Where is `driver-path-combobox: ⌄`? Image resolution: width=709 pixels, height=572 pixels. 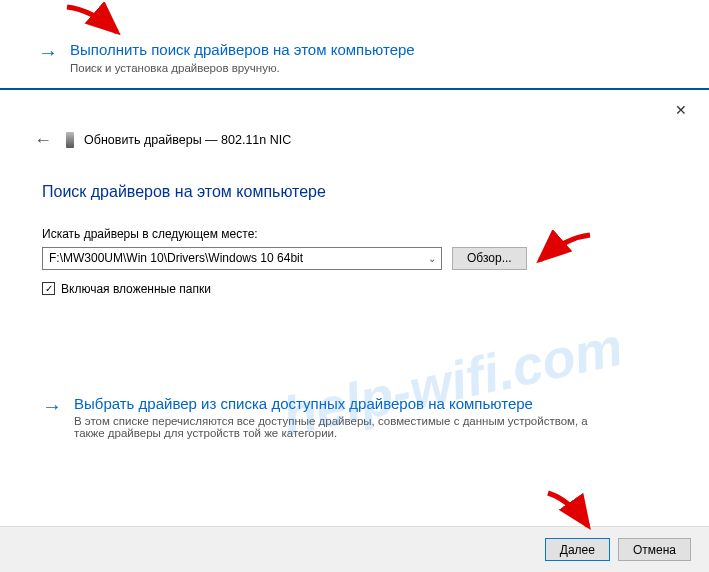
driver-path-combobox: ⌄ is located at coordinates (242, 258).